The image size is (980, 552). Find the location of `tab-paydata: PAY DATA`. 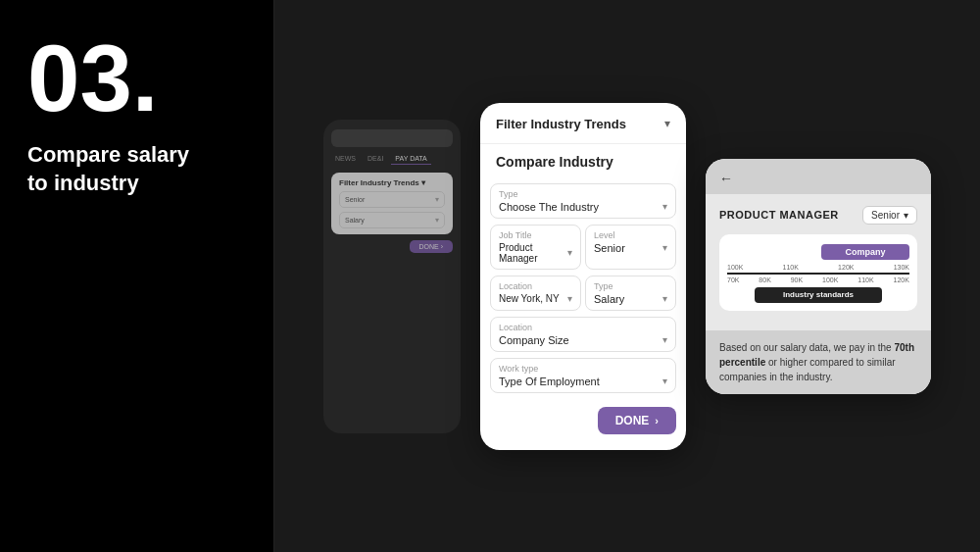

tab-paydata: PAY DATA is located at coordinates (411, 159).